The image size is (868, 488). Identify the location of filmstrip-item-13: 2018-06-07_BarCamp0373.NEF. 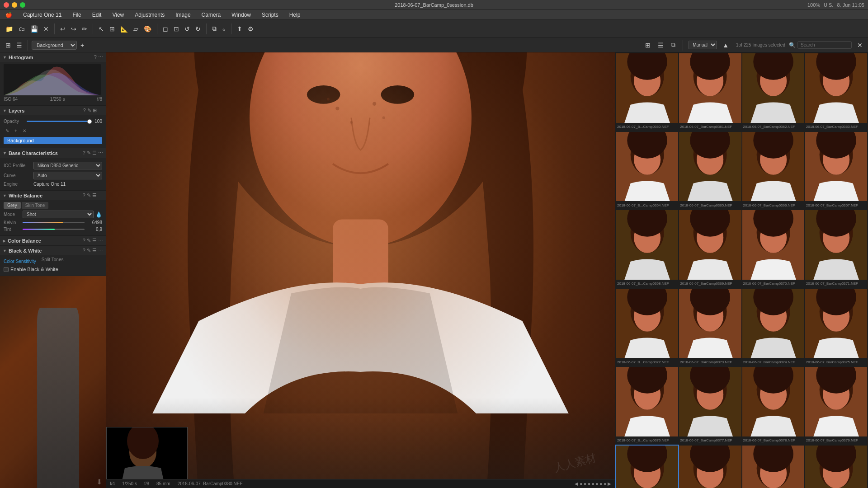
(710, 328).